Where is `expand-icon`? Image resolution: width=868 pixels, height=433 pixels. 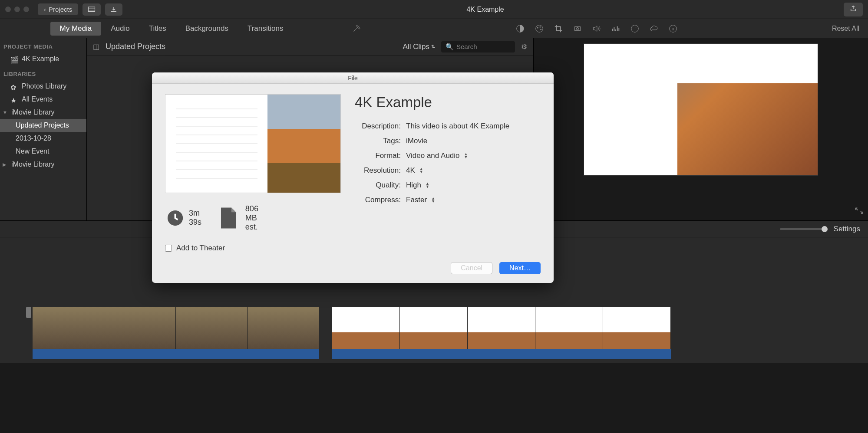
expand-icon is located at coordinates (858, 212).